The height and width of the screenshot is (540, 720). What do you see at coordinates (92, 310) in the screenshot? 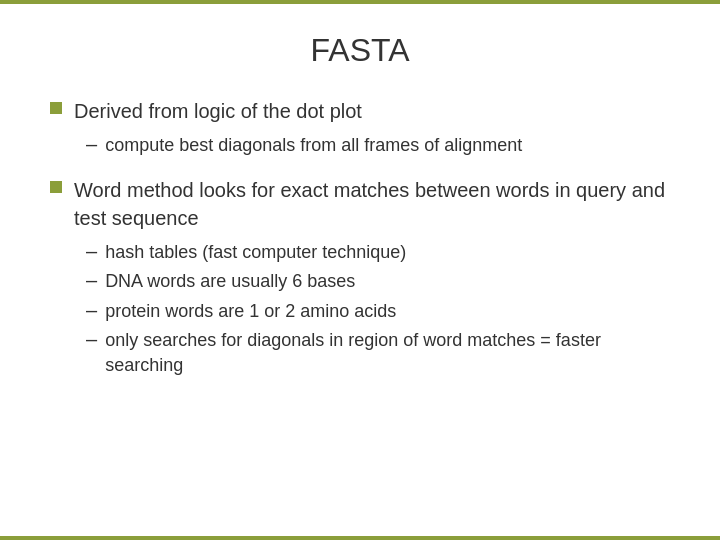
I see `sub-dash-2-3: –` at bounding box center [92, 310].